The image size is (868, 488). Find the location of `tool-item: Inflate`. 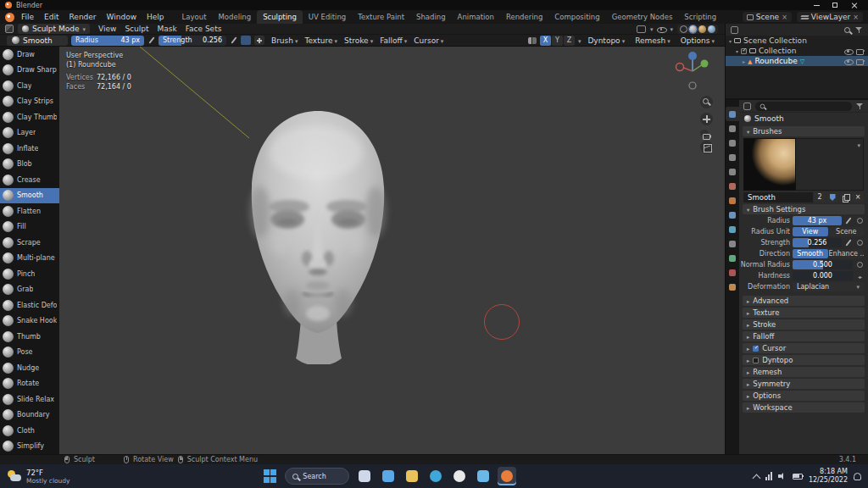

tool-item: Inflate is located at coordinates (30, 149).